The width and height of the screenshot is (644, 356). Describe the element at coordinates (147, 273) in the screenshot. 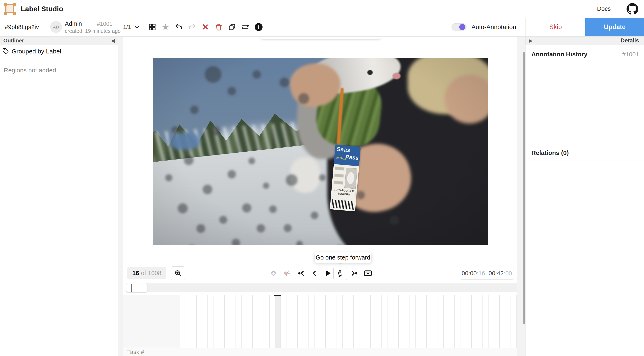

I see `frame-counter-input: 16 of 1008` at that location.